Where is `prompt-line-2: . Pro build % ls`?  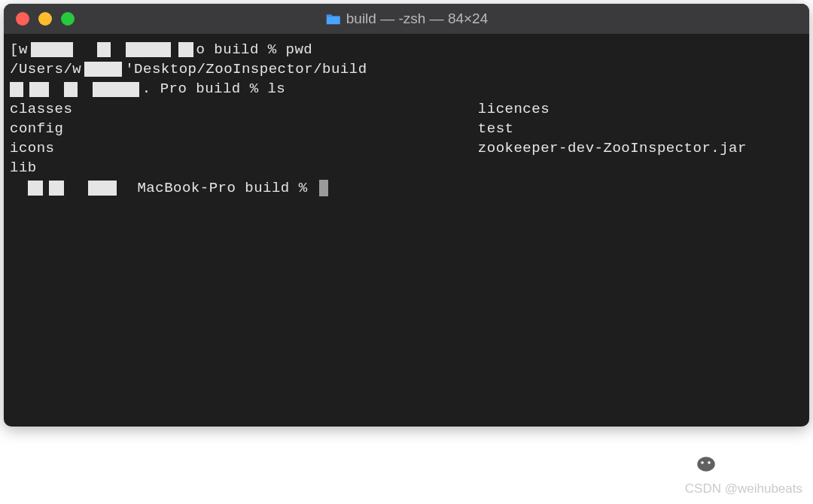 prompt-line-2: . Pro build % ls is located at coordinates (406, 89).